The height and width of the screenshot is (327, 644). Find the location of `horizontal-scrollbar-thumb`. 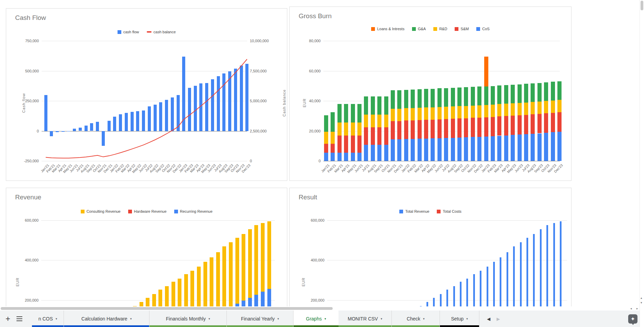

horizontal-scrollbar-thumb is located at coordinates (167, 308).